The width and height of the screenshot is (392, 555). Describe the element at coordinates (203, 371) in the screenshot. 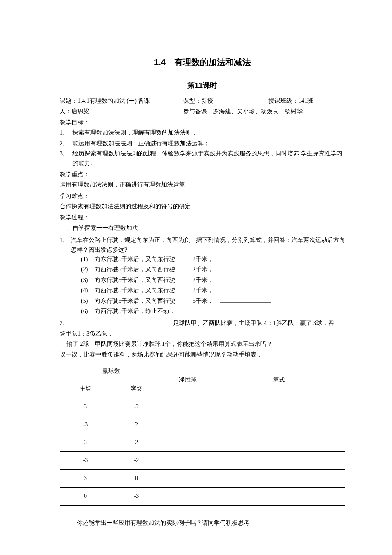

I see `table-header-row: 赢球数 净胜球 算式` at that location.